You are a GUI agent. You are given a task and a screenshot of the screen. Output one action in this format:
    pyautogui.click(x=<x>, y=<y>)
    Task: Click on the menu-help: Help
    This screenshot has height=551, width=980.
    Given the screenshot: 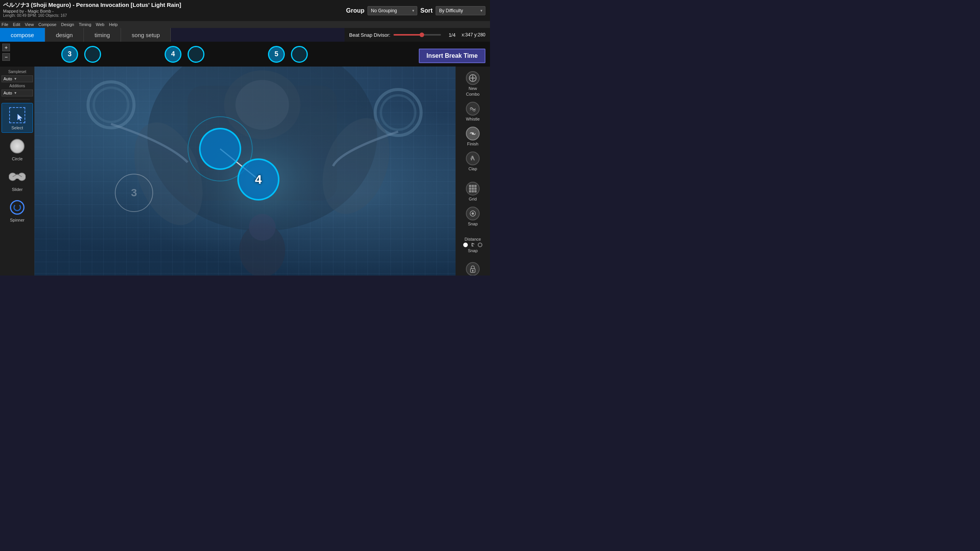 What is the action you would take?
    pyautogui.click(x=113, y=24)
    